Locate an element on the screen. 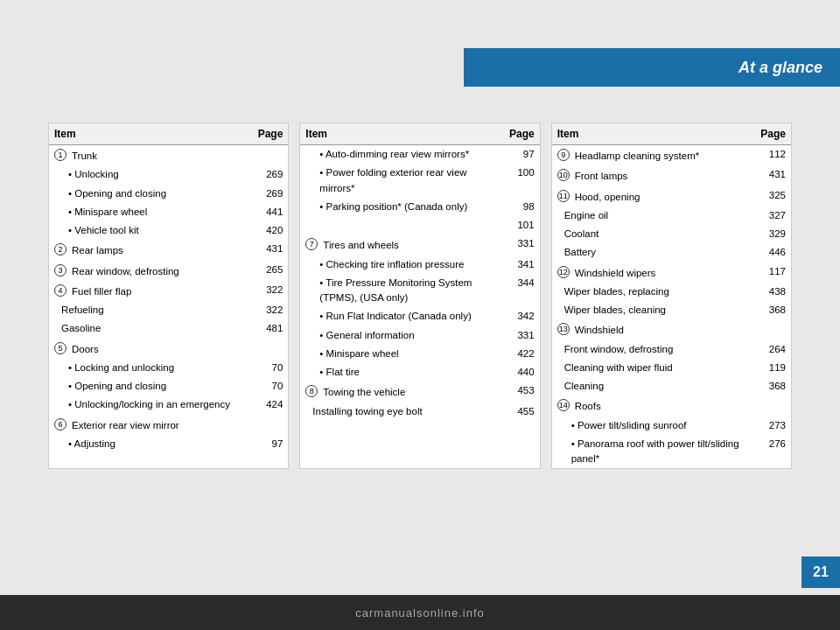 The image size is (840, 630). page-cell: 481 is located at coordinates (269, 329).